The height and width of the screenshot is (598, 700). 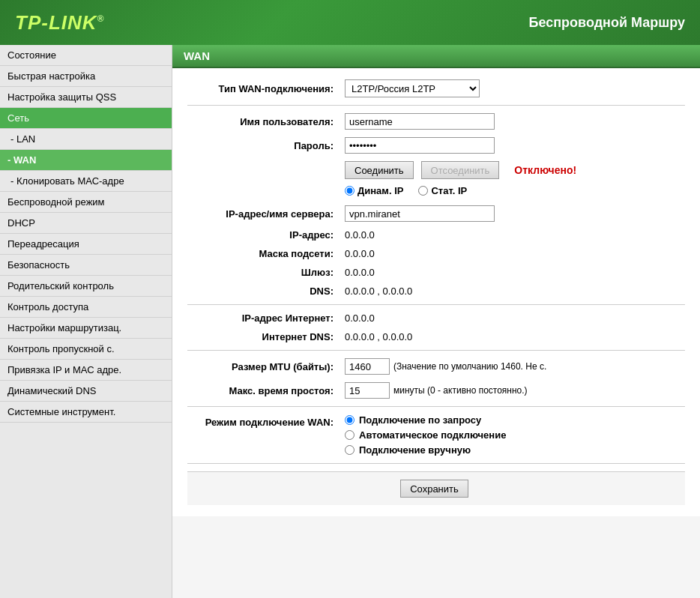 What do you see at coordinates (426, 450) in the screenshot?
I see `wan-mode-manual: Подключение вручную` at bounding box center [426, 450].